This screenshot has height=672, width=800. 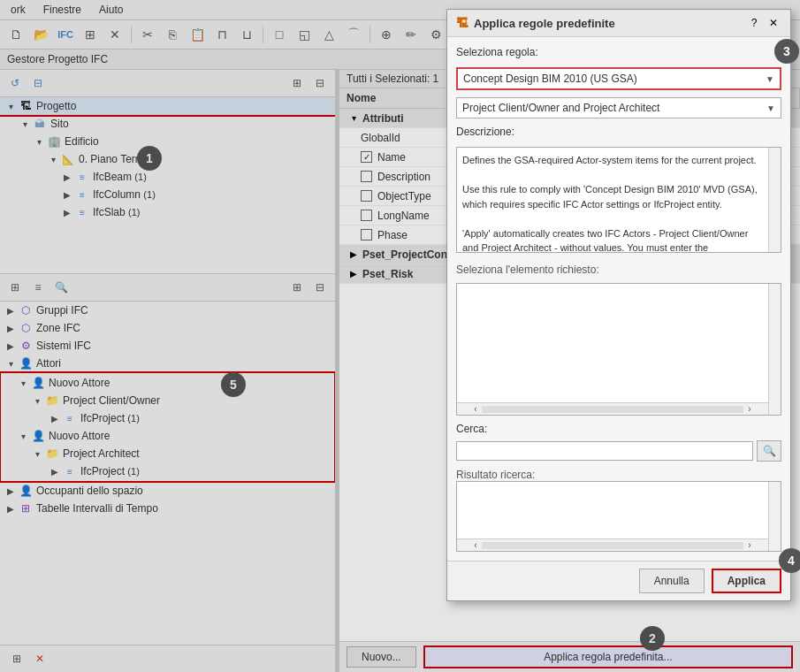 What do you see at coordinates (750, 409) in the screenshot?
I see `hscroll-right: ›` at bounding box center [750, 409].